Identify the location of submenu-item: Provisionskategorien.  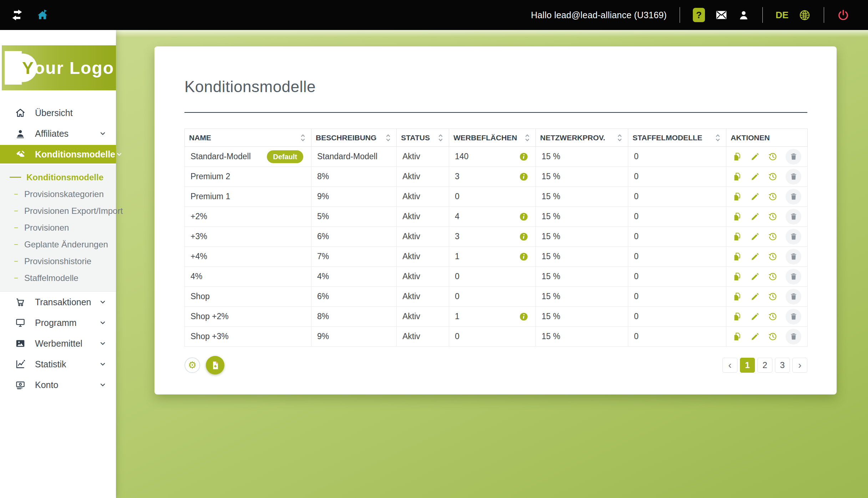
(58, 194).